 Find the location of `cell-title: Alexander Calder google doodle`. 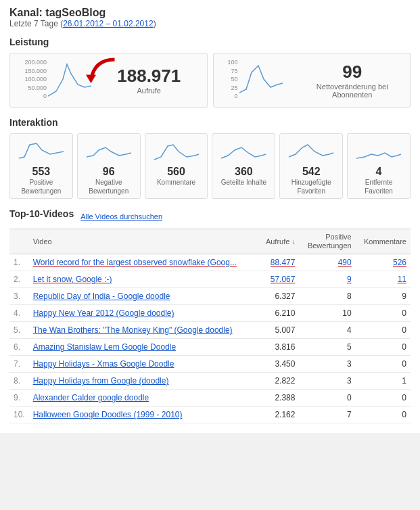

cell-title: Alexander Calder google doodle is located at coordinates (144, 398).